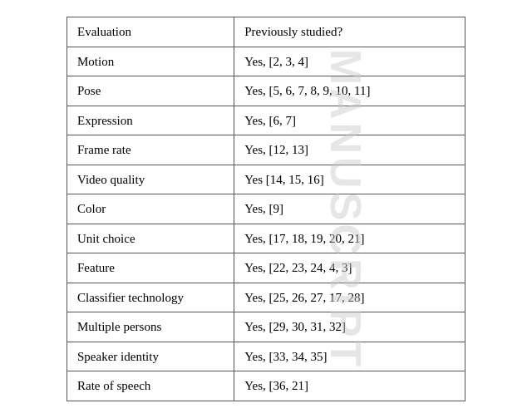  Describe the element at coordinates (151, 357) in the screenshot. I see `cell-evaluation: Speaker identity` at that location.